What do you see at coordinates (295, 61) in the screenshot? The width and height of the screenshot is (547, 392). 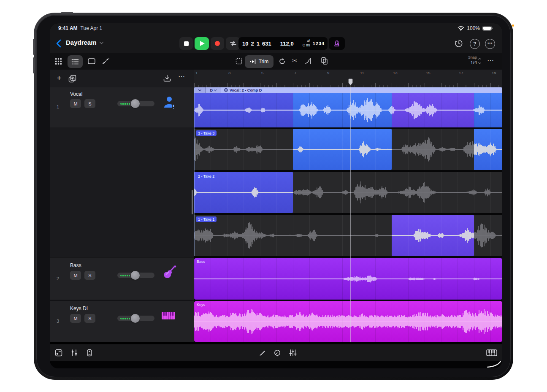 I see `split-tool-button: ✂` at bounding box center [295, 61].